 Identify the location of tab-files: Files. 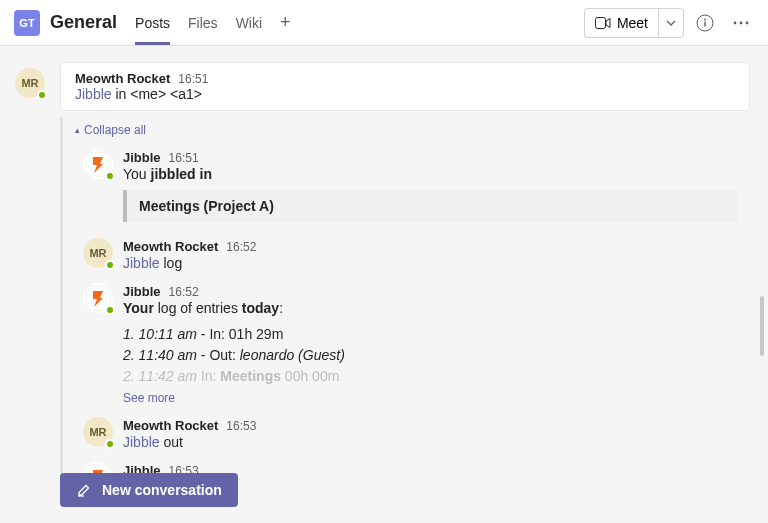
(203, 22).